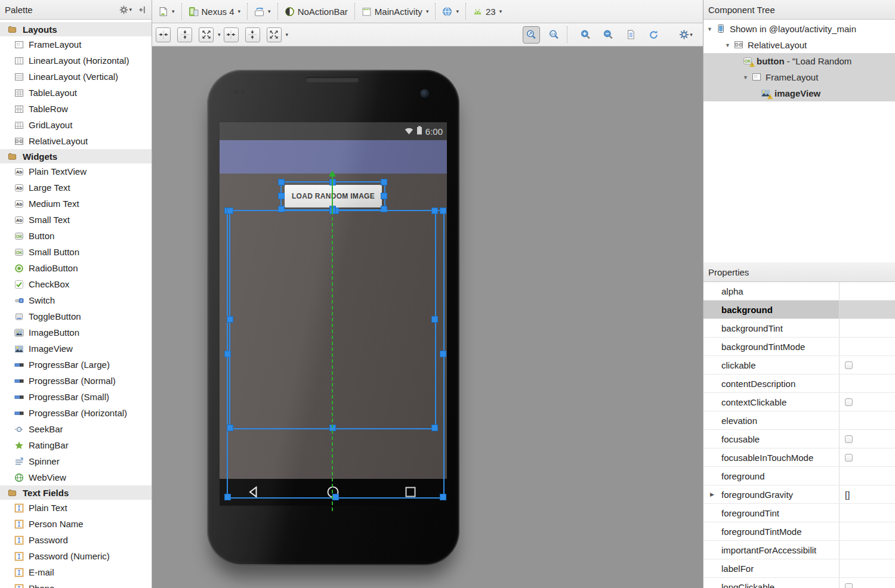 The height and width of the screenshot is (588, 895). What do you see at coordinates (800, 78) in the screenshot?
I see `tree-row-framelayout: ▼FrameLayout` at bounding box center [800, 78].